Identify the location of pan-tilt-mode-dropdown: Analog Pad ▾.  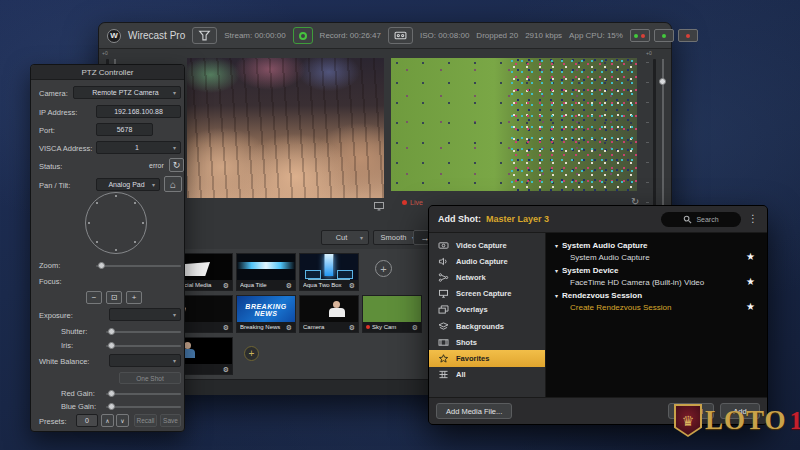
(128, 184).